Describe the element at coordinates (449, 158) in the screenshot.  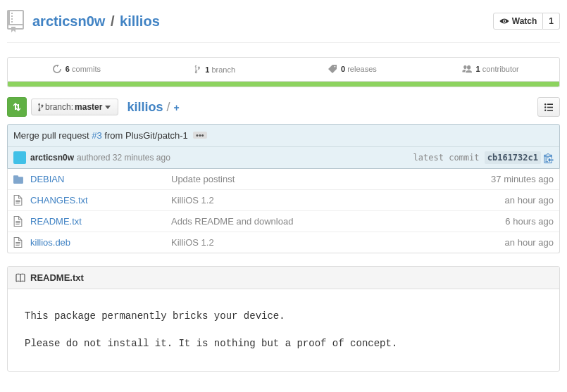
I see `latest-commit-label: latest commit` at that location.